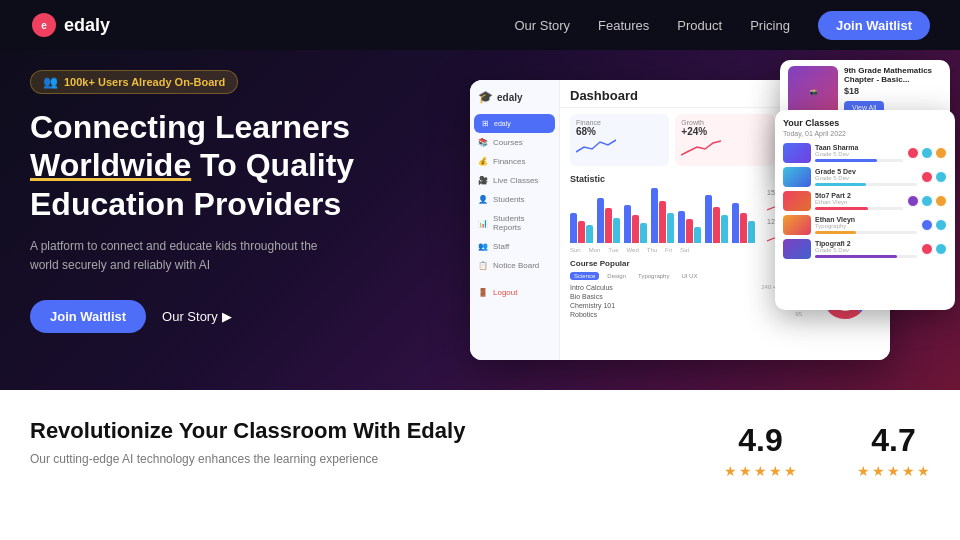 This screenshot has height=540, width=960. What do you see at coordinates (604, 96) in the screenshot?
I see `dashboard-title: Dashboard` at bounding box center [604, 96].